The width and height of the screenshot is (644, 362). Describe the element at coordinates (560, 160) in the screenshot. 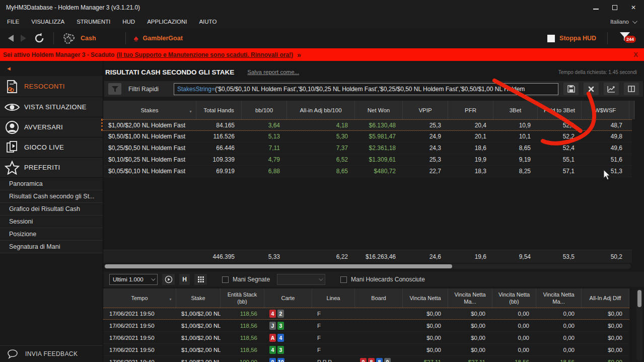

I see `cell-value: 55,1` at that location.